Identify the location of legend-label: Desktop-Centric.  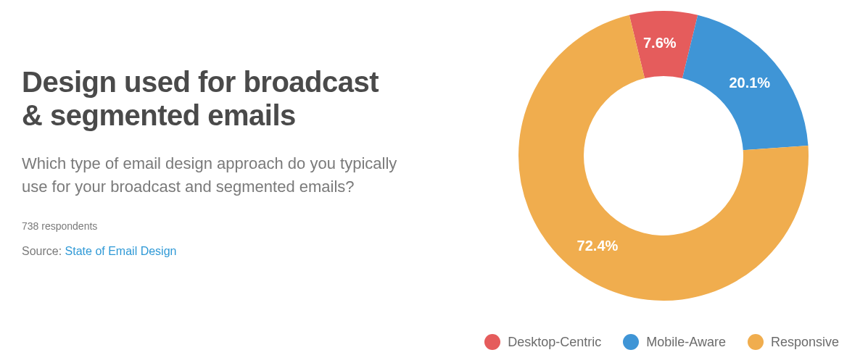
(554, 342).